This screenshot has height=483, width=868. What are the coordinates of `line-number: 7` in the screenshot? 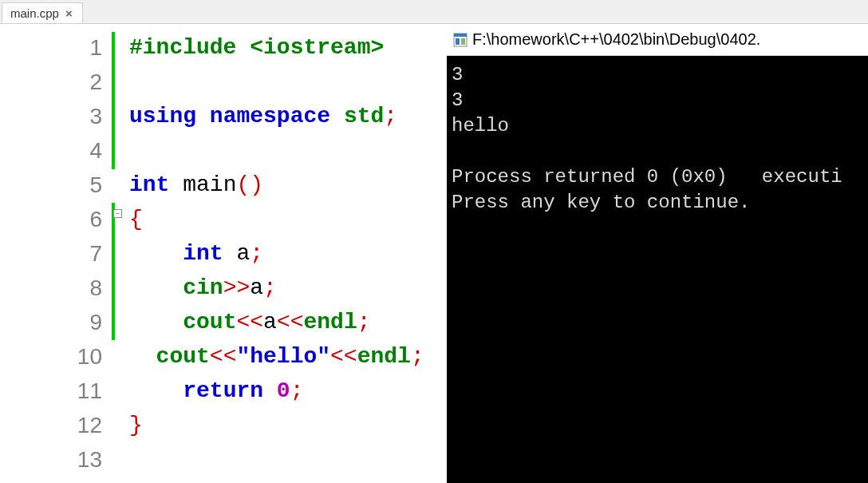 It's located at (51, 254).